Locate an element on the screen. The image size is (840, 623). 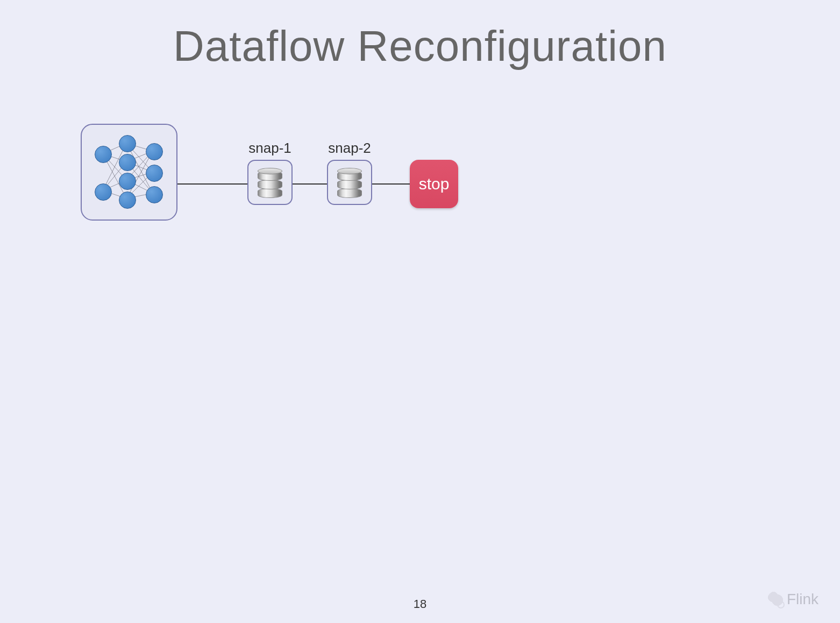
diagram-row: snap-1 snap-2 stop is located at coordinates (269, 172).